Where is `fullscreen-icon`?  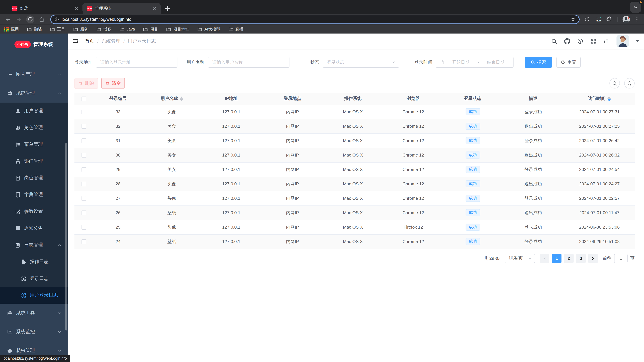 fullscreen-icon is located at coordinates (593, 41).